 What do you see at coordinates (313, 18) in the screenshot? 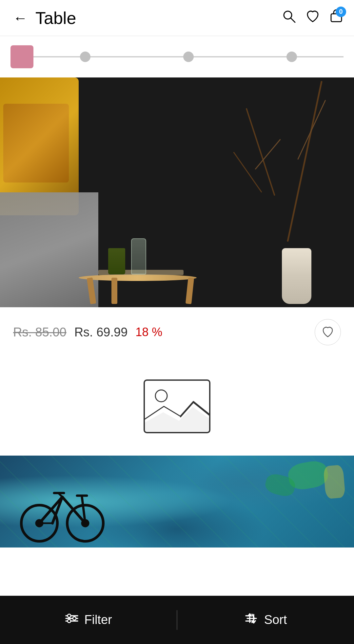
I see `header-right: 0` at bounding box center [313, 18].